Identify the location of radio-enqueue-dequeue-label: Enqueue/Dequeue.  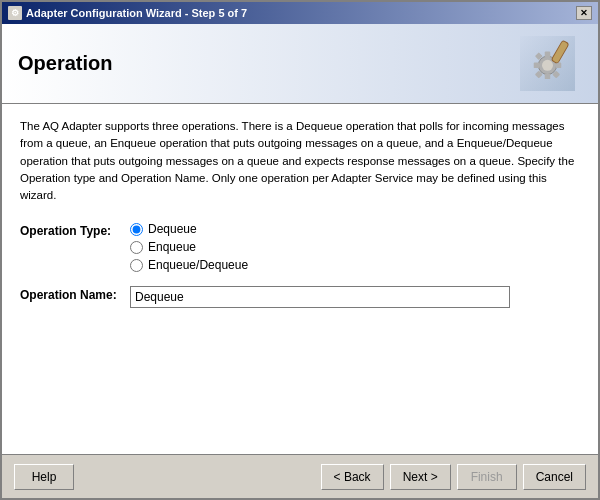
(198, 265).